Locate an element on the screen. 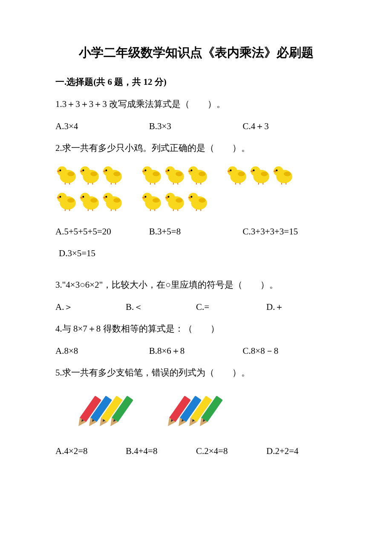  q5-option-b: B.4+4=8 is located at coordinates (161, 451).